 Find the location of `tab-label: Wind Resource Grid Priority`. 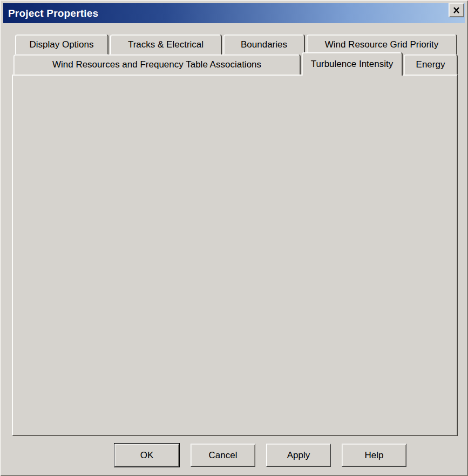

tab-label: Wind Resource Grid Priority is located at coordinates (382, 45).